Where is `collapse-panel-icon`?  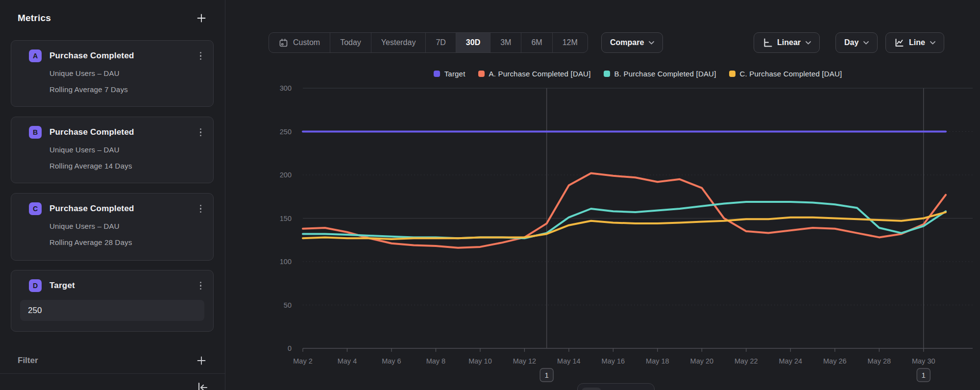 collapse-panel-icon is located at coordinates (202, 386).